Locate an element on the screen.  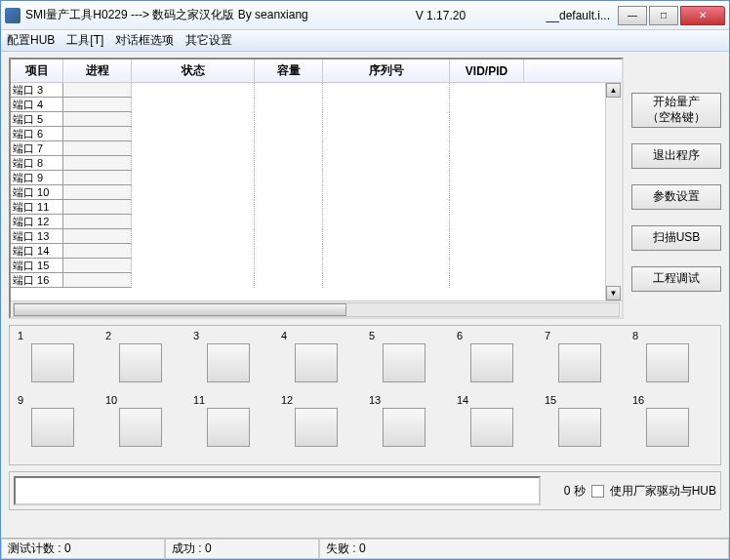
port-number-label: 6 is located at coordinates (460, 336).